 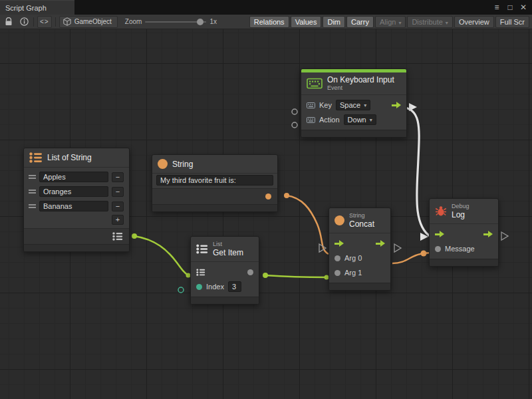 What do you see at coordinates (414, 258) in the screenshot?
I see `wire-concat-to-log` at bounding box center [414, 258].